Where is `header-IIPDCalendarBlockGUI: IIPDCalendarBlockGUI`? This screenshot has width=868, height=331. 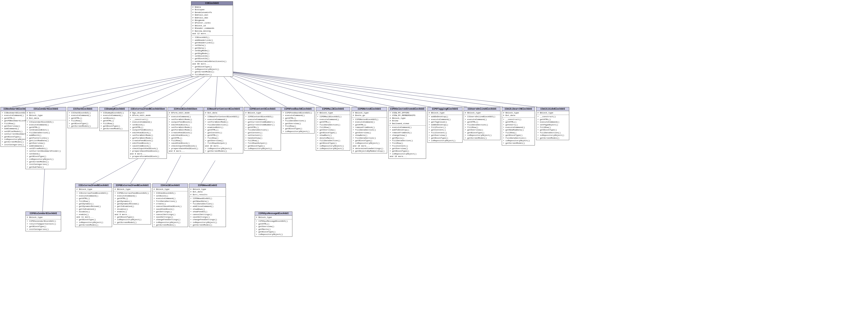 header-IIPDCalendarBlockGUI: IIPDCalendarBlockGUI is located at coordinates (43, 214).